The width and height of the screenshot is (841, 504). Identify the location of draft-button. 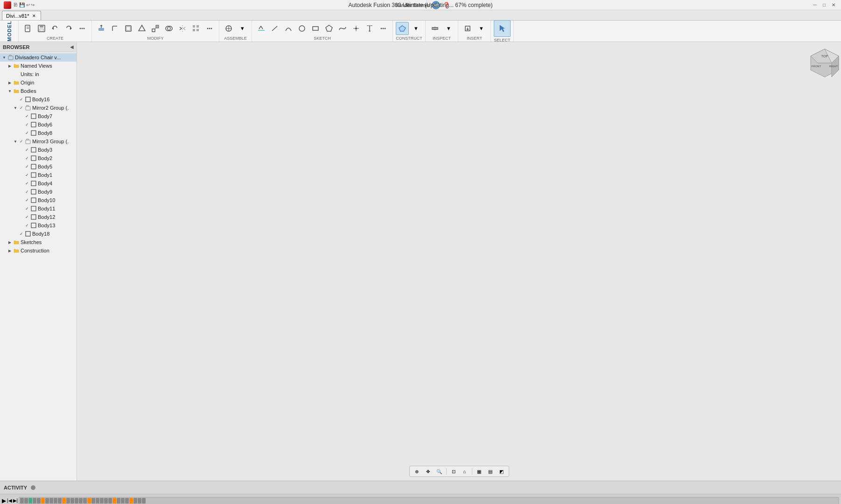
(142, 28).